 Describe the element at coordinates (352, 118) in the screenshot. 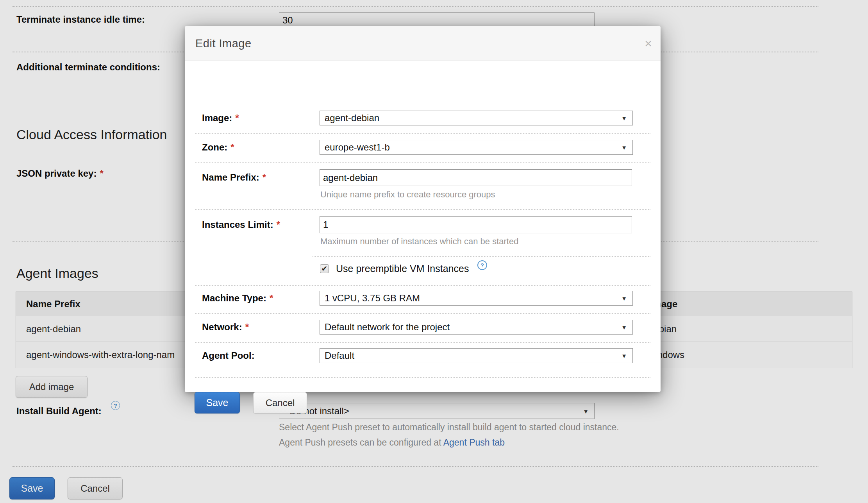

I see `image-select-value: agent-debian` at that location.